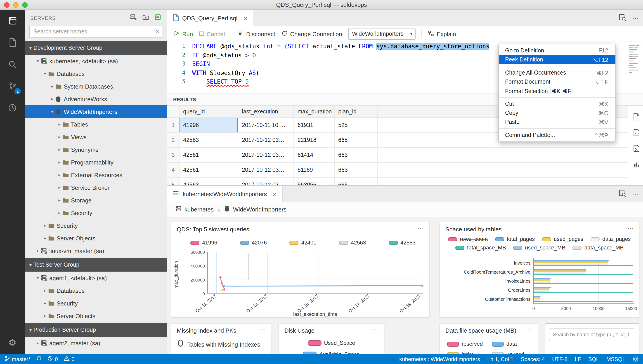  I want to click on tree-item-adventureworks: ▸AdventureWorks, so click(96, 99).